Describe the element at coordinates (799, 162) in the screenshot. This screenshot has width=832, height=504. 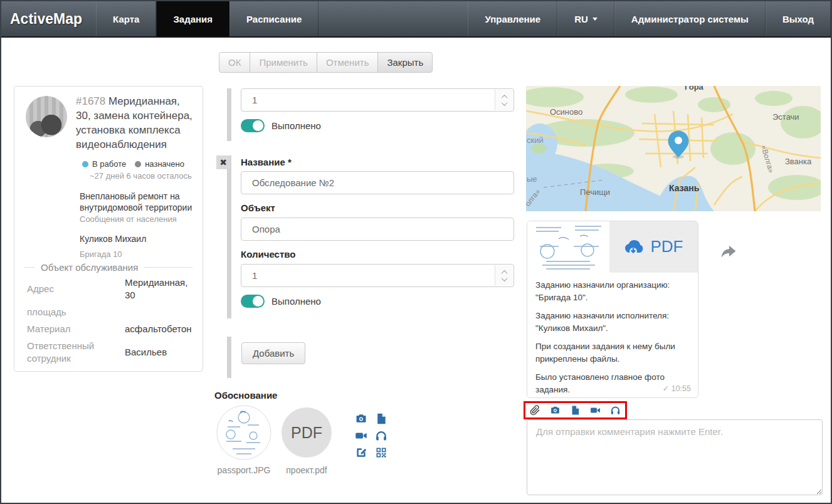
I see `map-label: Званка` at that location.